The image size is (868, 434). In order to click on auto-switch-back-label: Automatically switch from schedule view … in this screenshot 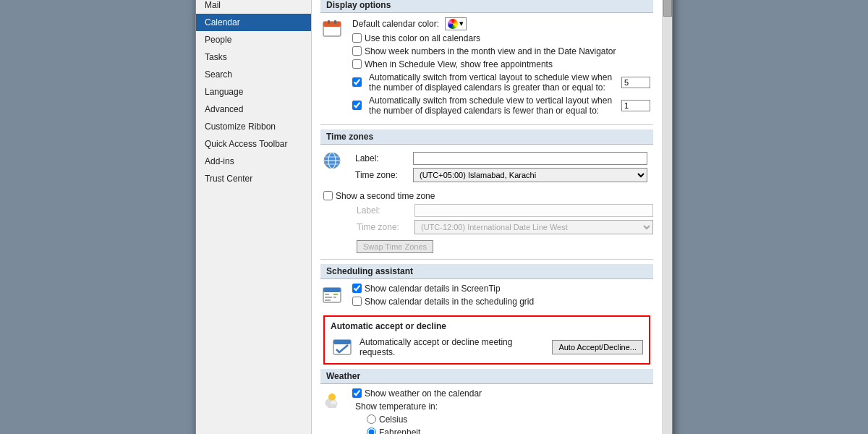, I will do `click(493, 106)`.